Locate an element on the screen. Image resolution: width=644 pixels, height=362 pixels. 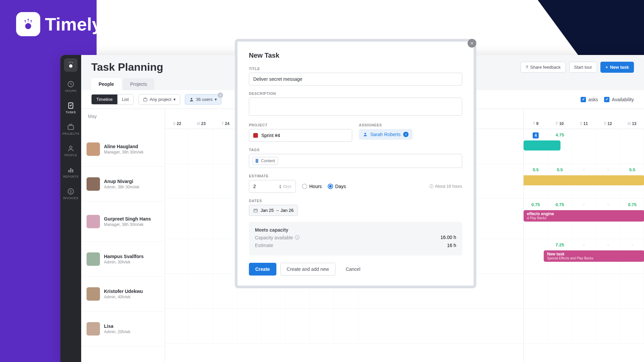
person-row: Hampus Svallfors Admin, 30h/wk is located at coordinates (123, 259).